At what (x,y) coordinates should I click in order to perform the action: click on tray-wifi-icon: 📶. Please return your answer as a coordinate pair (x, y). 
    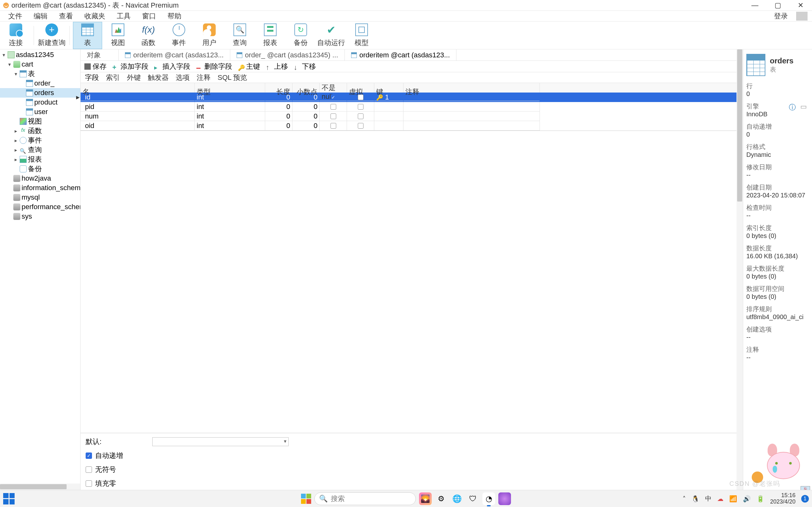
    Looking at the image, I should click on (733, 499).